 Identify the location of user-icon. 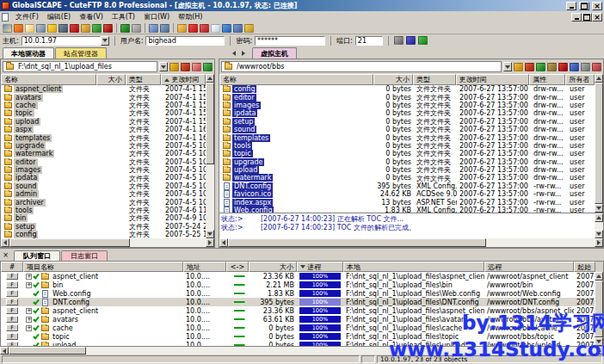
(237, 28).